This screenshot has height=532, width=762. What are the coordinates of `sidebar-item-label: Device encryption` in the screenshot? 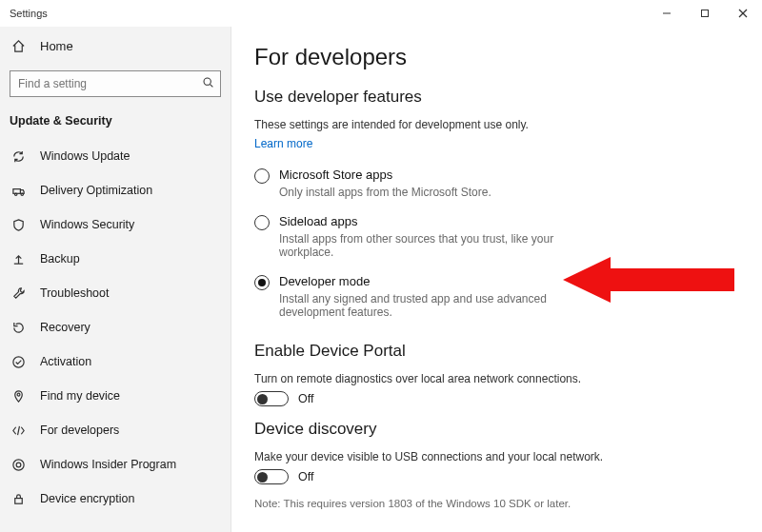 It's located at (88, 499).